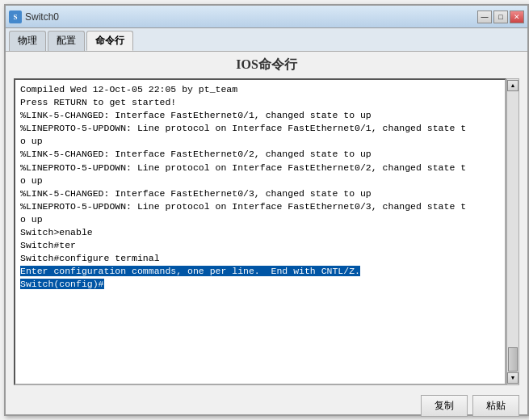 The width and height of the screenshot is (529, 420). I want to click on terminal-line: Compiled Wed 12-Oct-05 22:05 by pt_team, so click(260, 90).